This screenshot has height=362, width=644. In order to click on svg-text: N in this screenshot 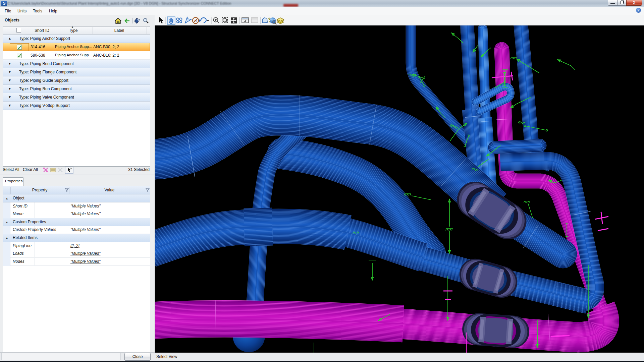, I will do `click(196, 21)`.